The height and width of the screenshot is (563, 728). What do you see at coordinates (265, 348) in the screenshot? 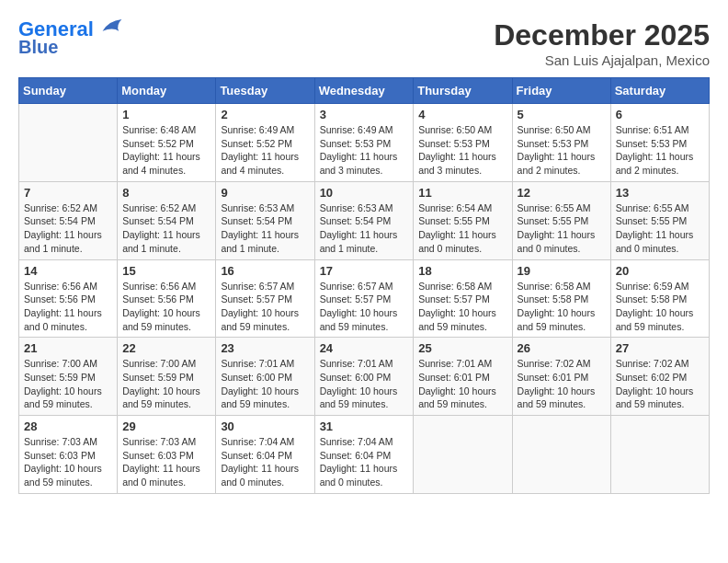
I see `day-number: 23` at bounding box center [265, 348].